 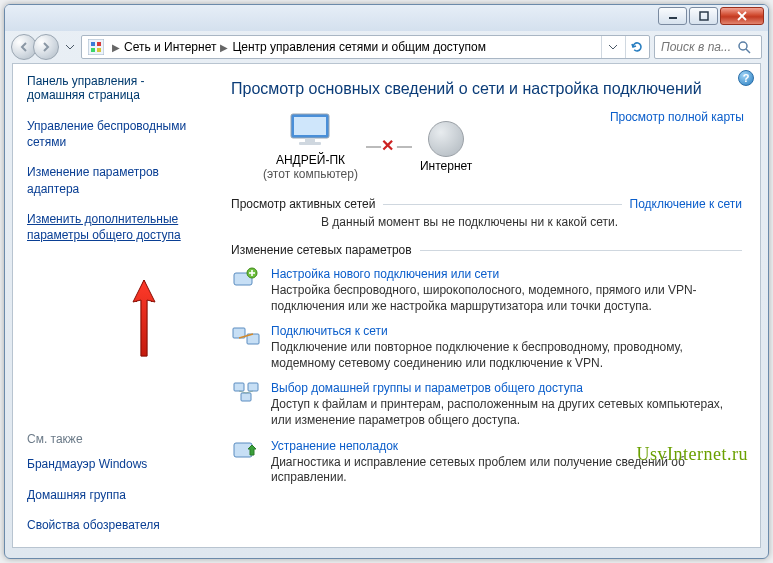 I want to click on refresh-button, so click(x=636, y=47).